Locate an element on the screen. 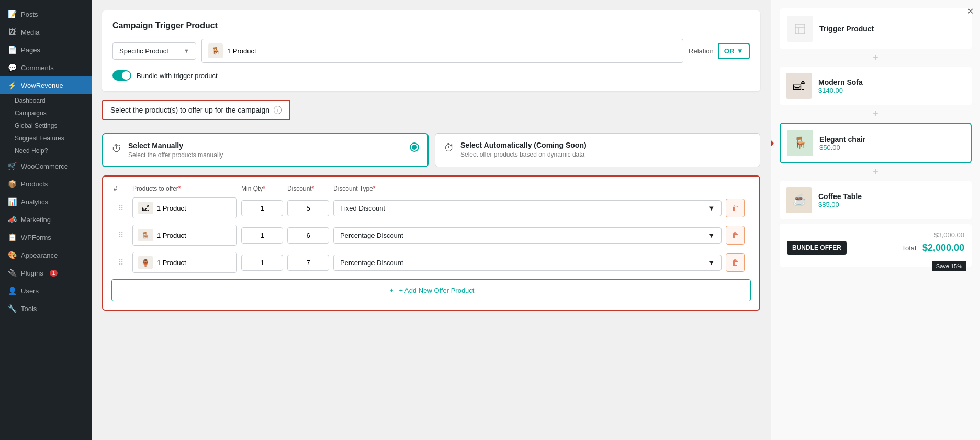 The image size is (980, 440). drag-handle-2: ⠿ is located at coordinates (121, 235).